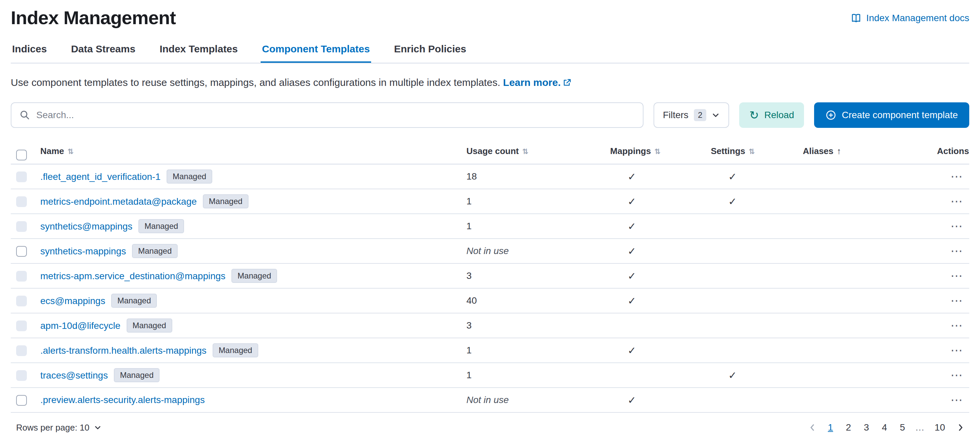 The height and width of the screenshot is (447, 980). Describe the element at coordinates (818, 151) in the screenshot. I see `column-label: Aliases` at that location.